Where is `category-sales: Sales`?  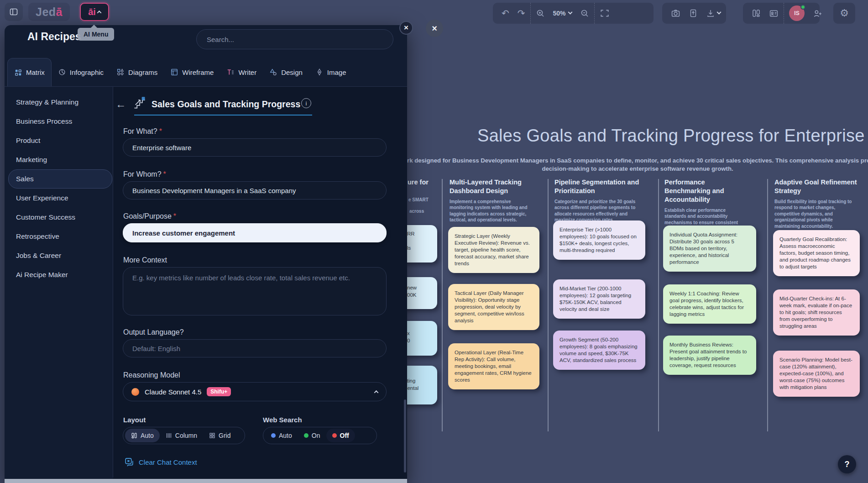 category-sales: Sales is located at coordinates (60, 179).